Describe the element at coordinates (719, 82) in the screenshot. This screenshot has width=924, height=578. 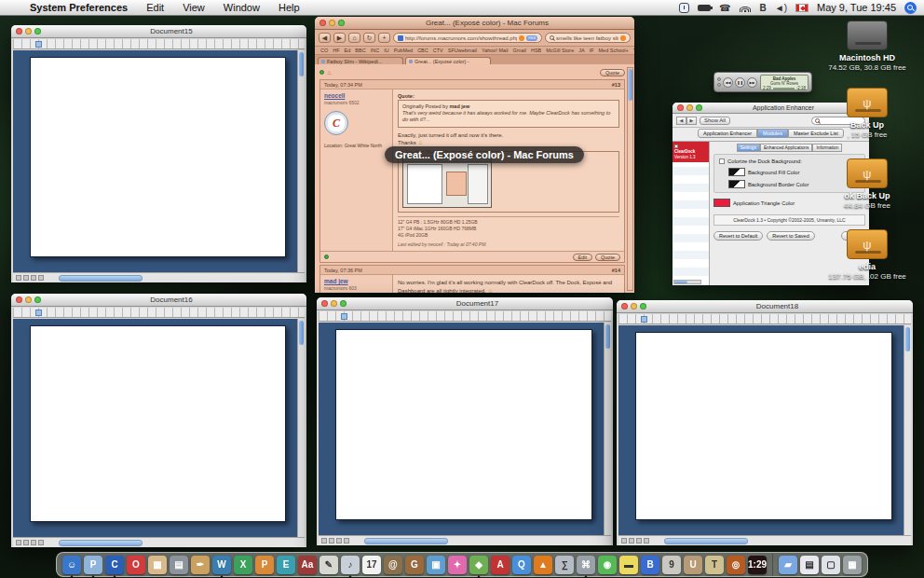
I see `window-control-dots` at that location.